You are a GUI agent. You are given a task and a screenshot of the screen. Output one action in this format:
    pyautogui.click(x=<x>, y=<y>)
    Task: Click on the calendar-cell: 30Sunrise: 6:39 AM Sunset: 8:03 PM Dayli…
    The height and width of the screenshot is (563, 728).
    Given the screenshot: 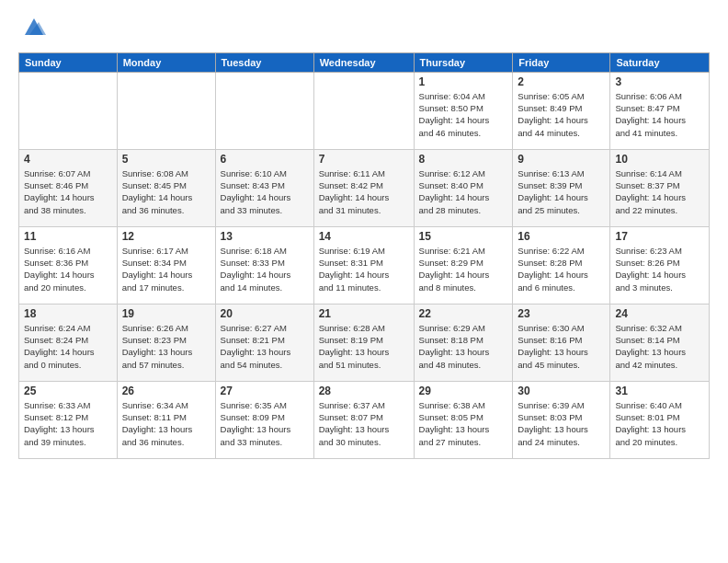 What is the action you would take?
    pyautogui.click(x=562, y=419)
    